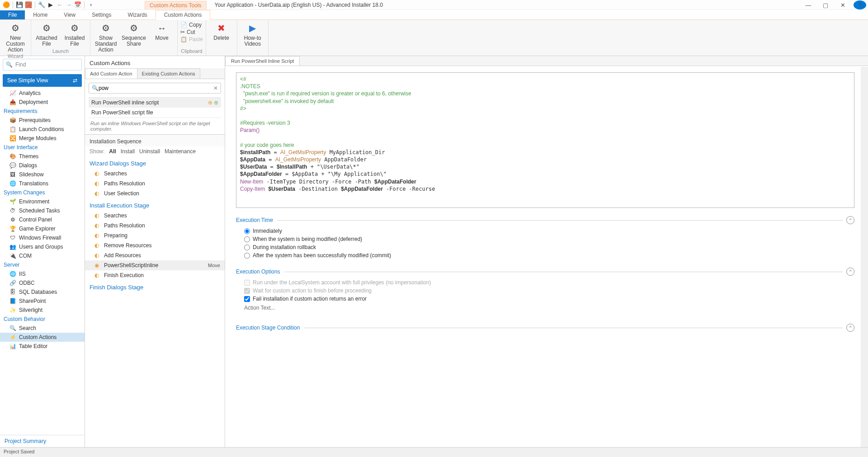  Describe the element at coordinates (180, 151) in the screenshot. I see `show-maintenance: Maintenance` at that location.